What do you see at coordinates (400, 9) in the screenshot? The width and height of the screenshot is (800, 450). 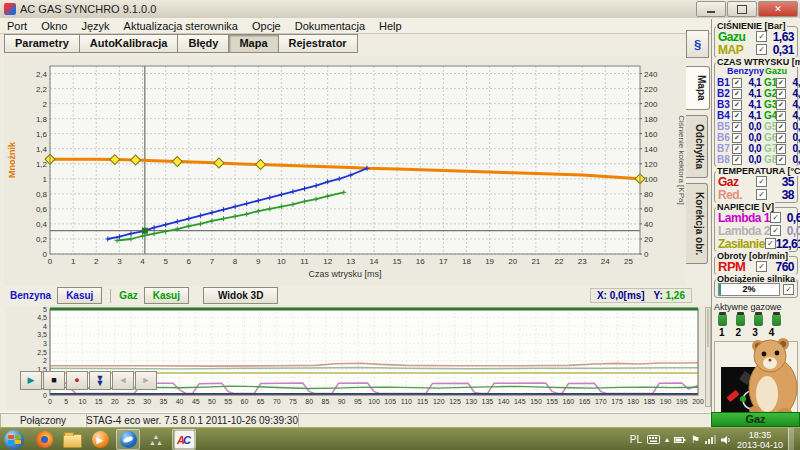 I see `title-bar: AC GAS SYNCHRO 9.1.0.0 ✕` at bounding box center [400, 9].